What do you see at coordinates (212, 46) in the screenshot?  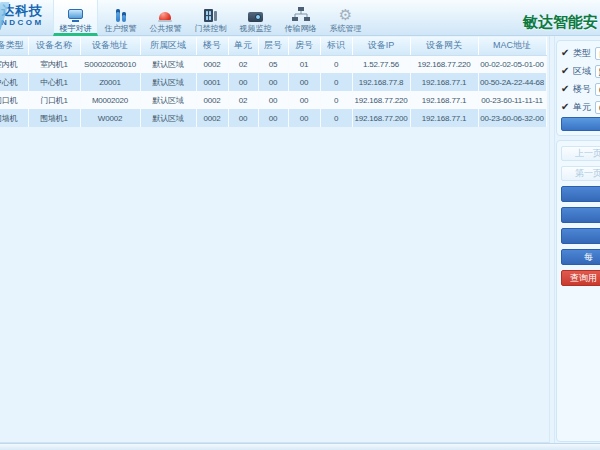 I see `column-header: 楼号` at bounding box center [212, 46].